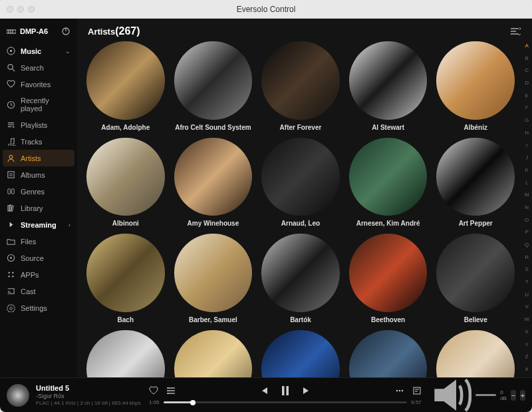 The height and width of the screenshot is (412, 532). What do you see at coordinates (301, 278) in the screenshot?
I see `artist-card: Bartók` at bounding box center [301, 278].